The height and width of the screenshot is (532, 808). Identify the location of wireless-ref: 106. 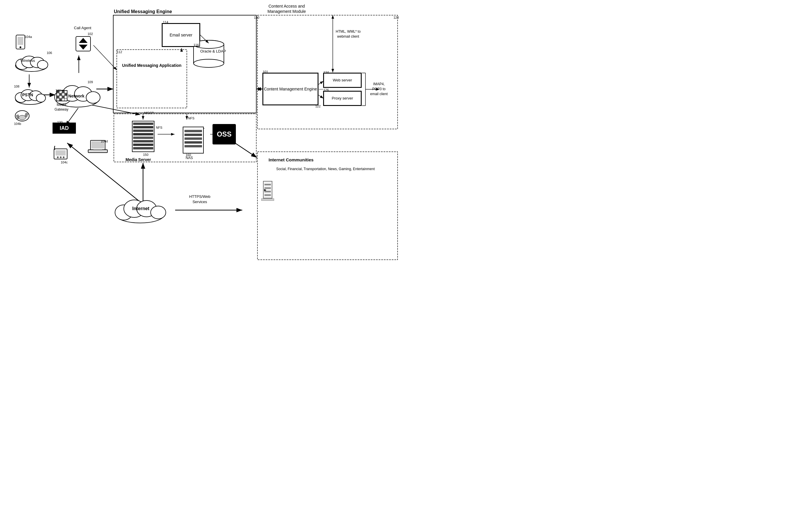
(50, 53).